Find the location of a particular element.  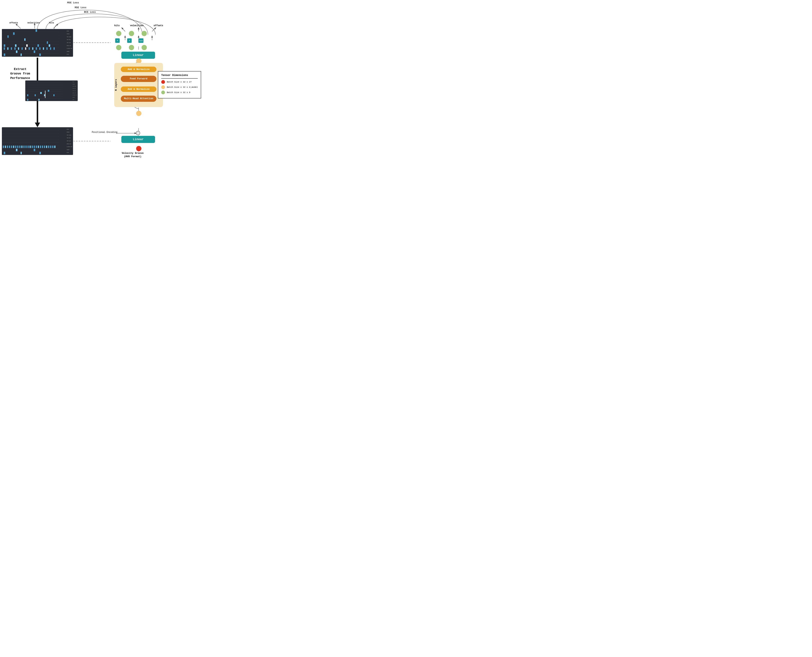

linear-bot-box: Linear is located at coordinates (138, 139).